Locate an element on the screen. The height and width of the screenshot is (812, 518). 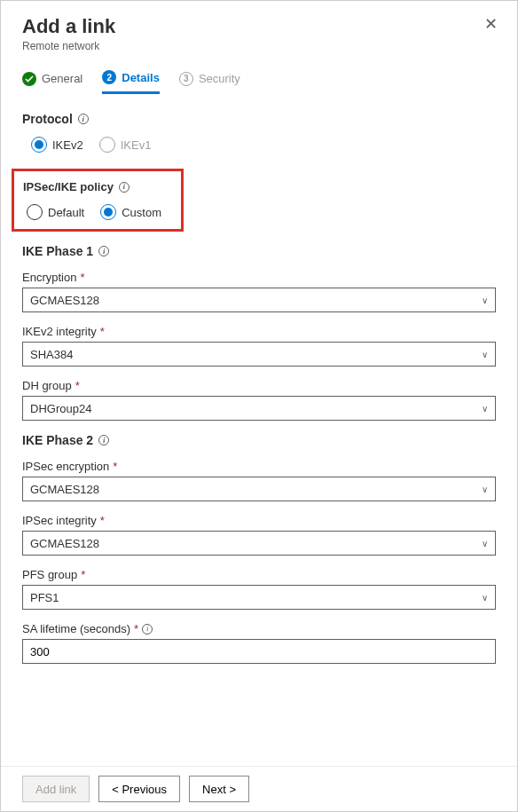
protocol-heading: Protocol i is located at coordinates (259, 119).